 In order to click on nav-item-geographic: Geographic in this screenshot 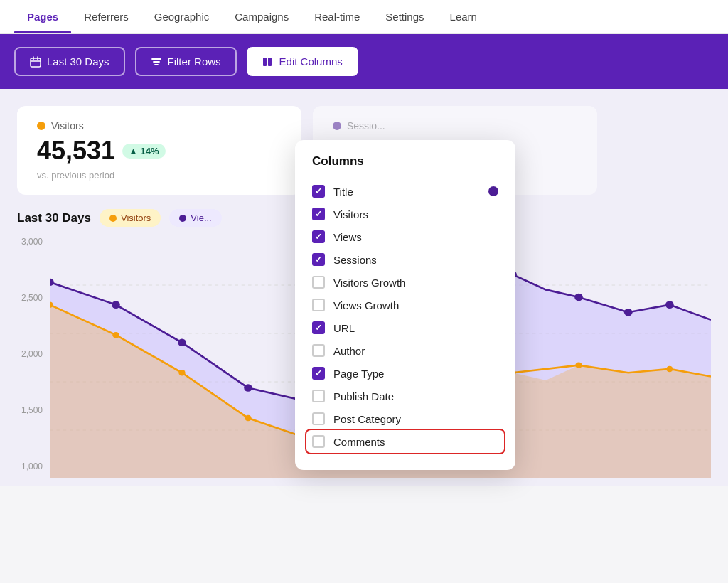, I will do `click(182, 17)`.